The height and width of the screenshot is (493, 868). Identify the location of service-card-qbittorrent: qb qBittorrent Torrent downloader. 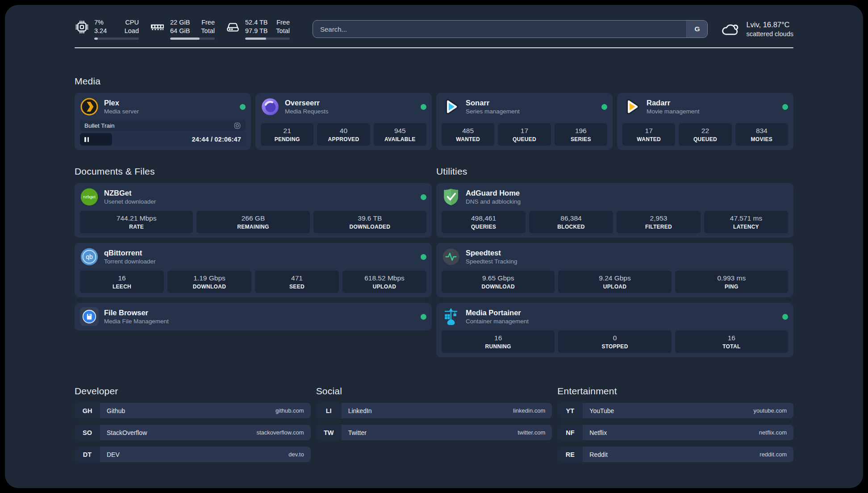
(253, 270).